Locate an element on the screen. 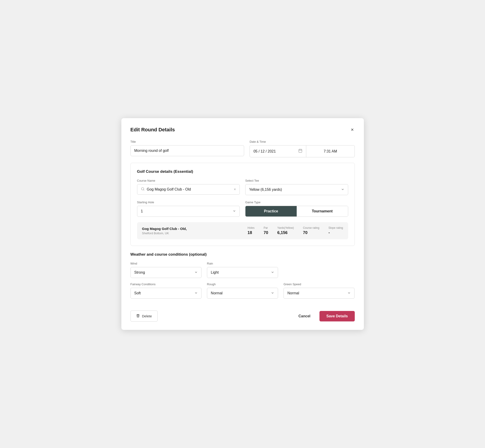 The height and width of the screenshot is (448, 485). course-rating-stat: Course rating 70 is located at coordinates (311, 231).